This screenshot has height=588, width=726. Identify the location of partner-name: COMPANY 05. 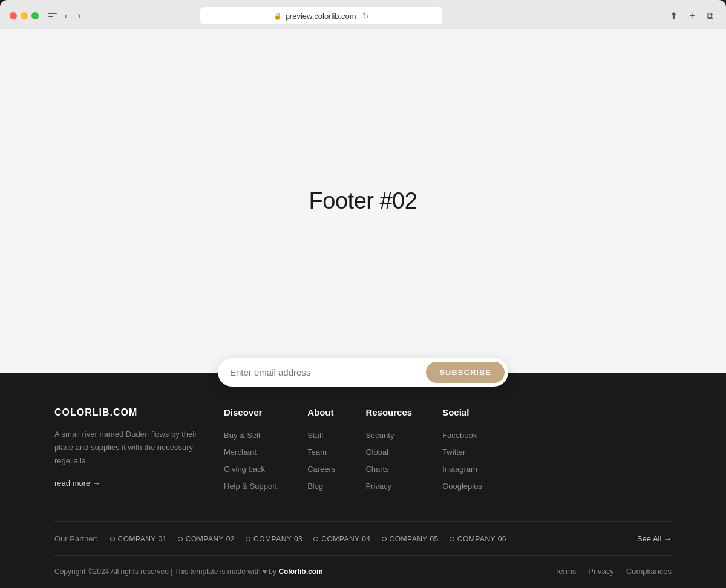
(414, 539).